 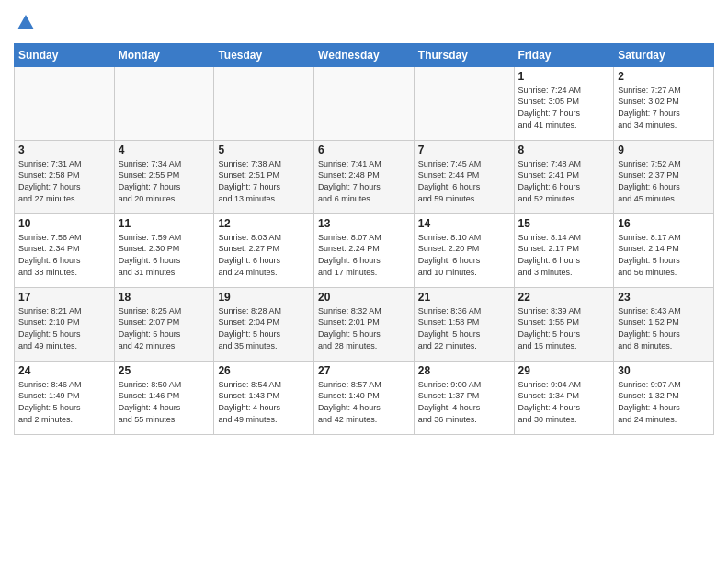 I want to click on day-info: Sunrise: 9:00 AM Sunset: 1:37 PM Dayligh…, so click(x=464, y=402).